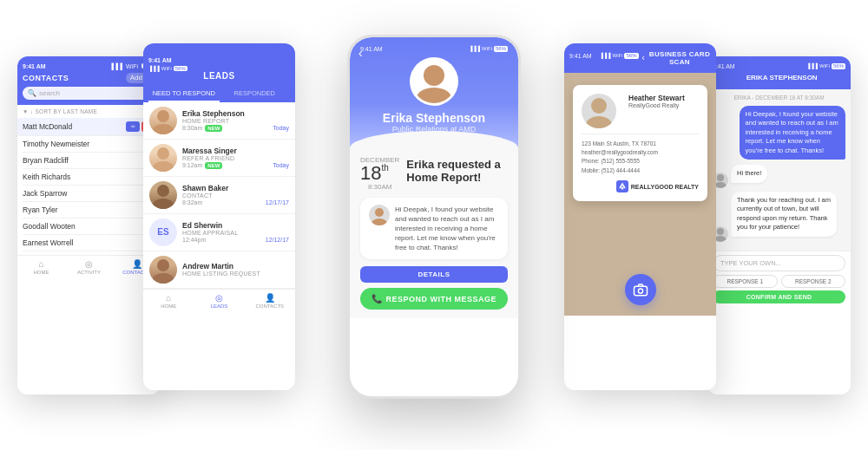 This screenshot has width=868, height=450. Describe the element at coordinates (434, 274) in the screenshot. I see `details-button: DETAILS` at that location.